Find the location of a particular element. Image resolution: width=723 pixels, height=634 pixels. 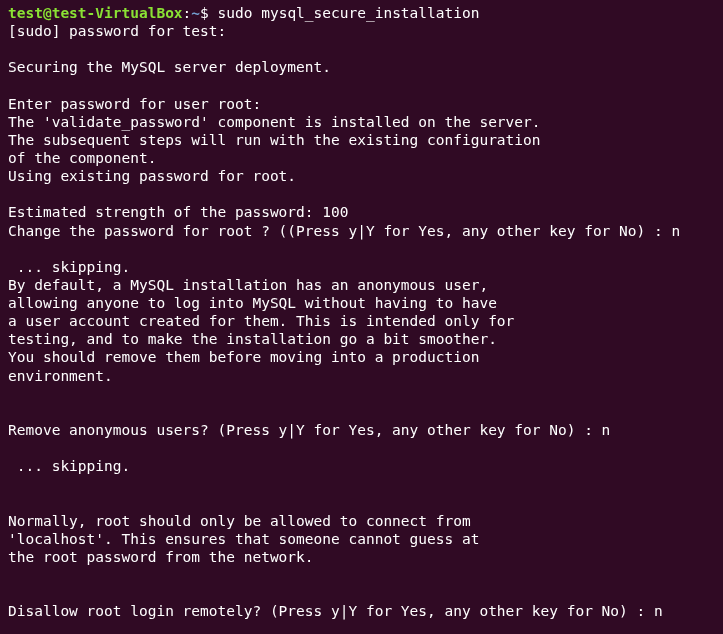

output-line: Disallow root login remotely? (Press y|Y… is located at coordinates (336, 611).